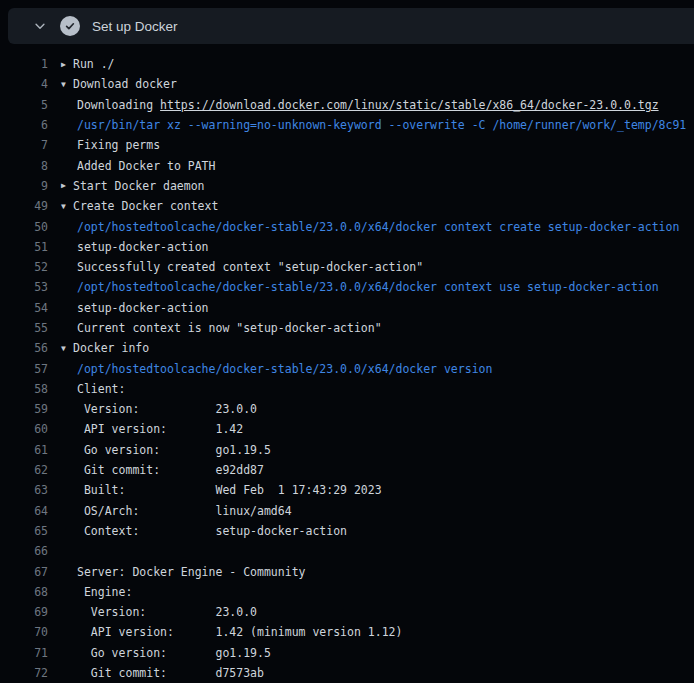  Describe the element at coordinates (24, 673) in the screenshot. I see `line-number: 72` at that location.